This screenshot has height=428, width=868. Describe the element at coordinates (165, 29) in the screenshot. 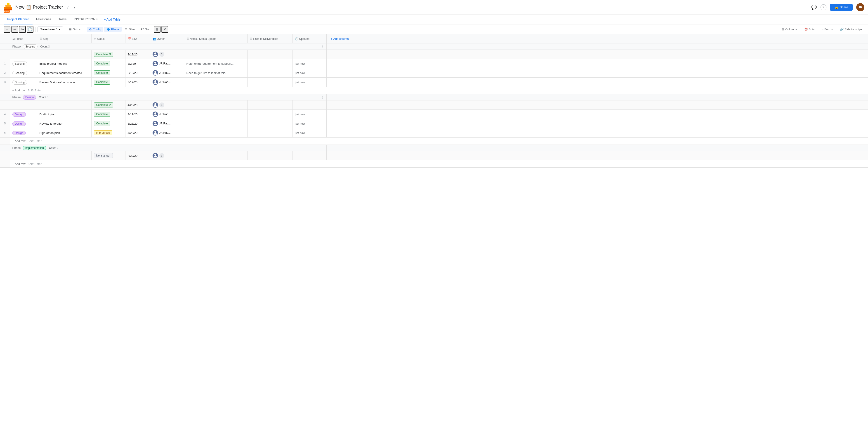

I see `close-filter-btn: ✕` at that location.